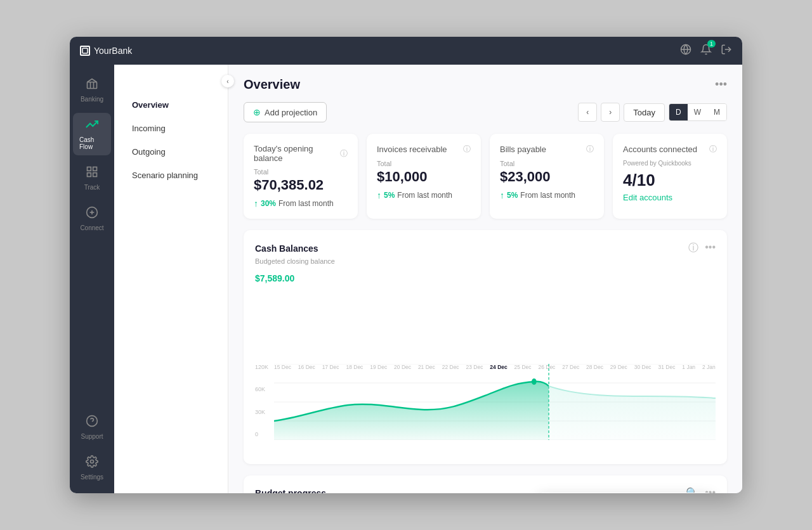  Describe the element at coordinates (502, 195) in the screenshot. I see `arrow-up-icon-bills: ↑` at that location.